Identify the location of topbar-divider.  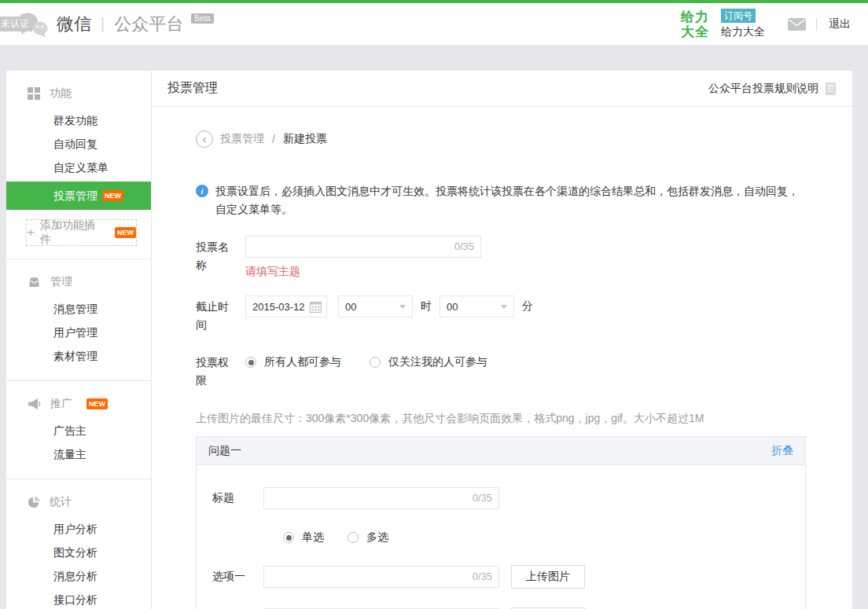
(816, 24).